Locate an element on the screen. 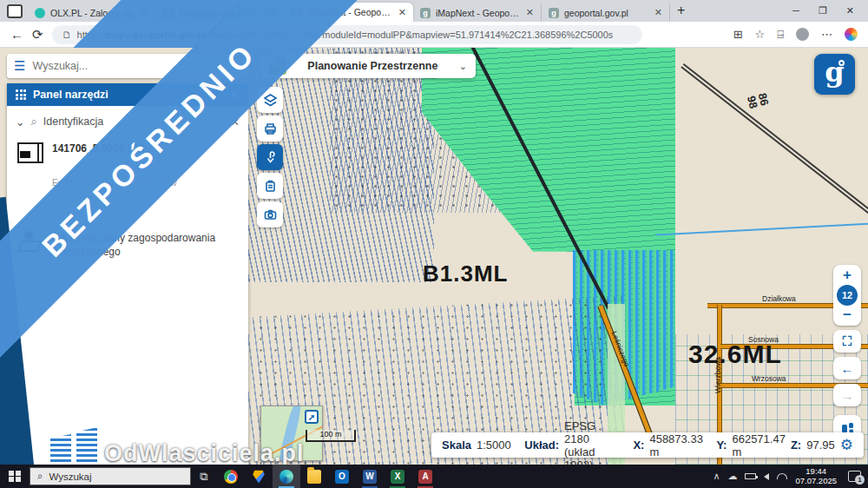 The height and width of the screenshot is (488, 868). tab-bar: OLX.PL - Zaloguj się ✕ g Geoportal.gov.p… is located at coordinates (434, 10).